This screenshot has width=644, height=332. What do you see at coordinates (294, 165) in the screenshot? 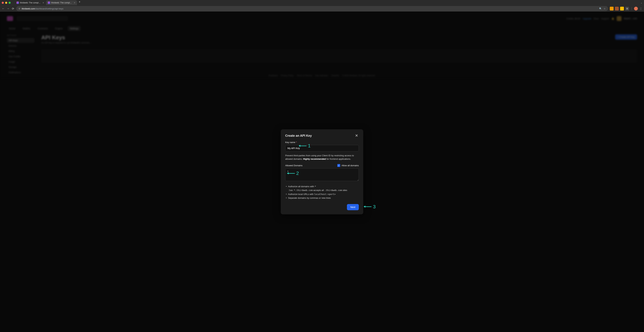
I see `allowed-domains-label: Allowed Domains` at bounding box center [294, 165].